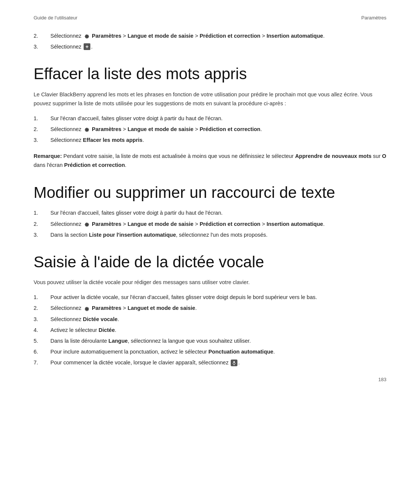  What do you see at coordinates (218, 352) in the screenshot?
I see `list-content: Pour inclure automatiquement la ponctuat…` at bounding box center [218, 352].